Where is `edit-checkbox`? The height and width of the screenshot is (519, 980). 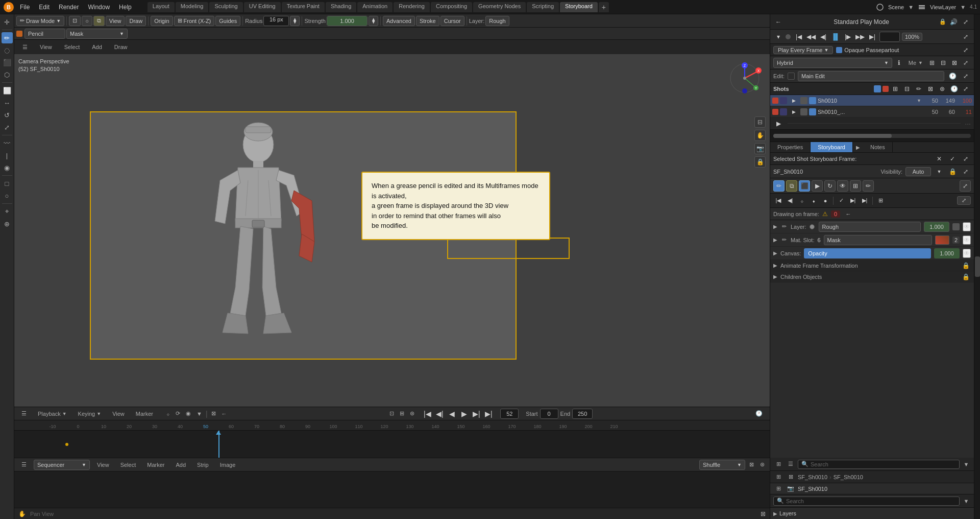 edit-checkbox is located at coordinates (791, 76).